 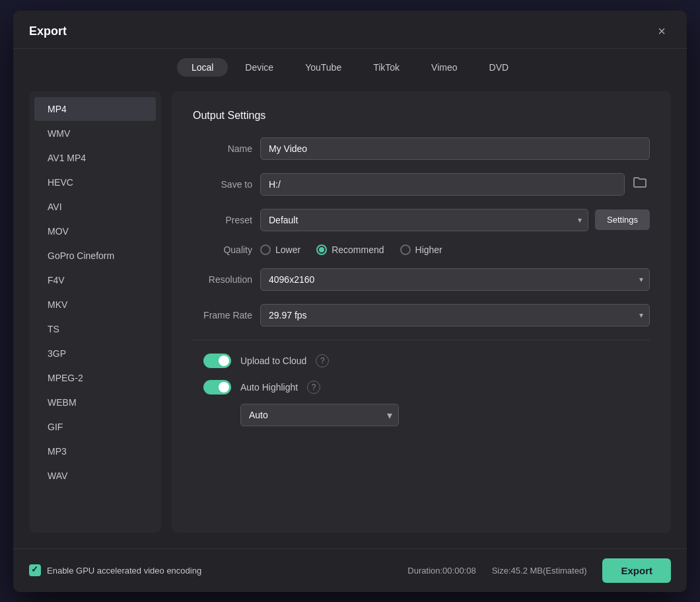 I want to click on divider, so click(x=421, y=340).